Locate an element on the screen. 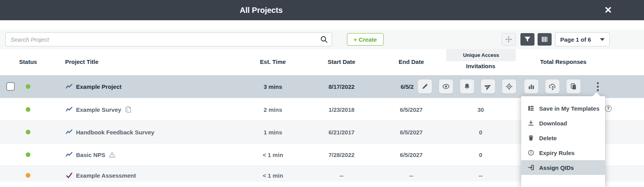 The height and width of the screenshot is (187, 644). close-icon: ✕ is located at coordinates (608, 10).